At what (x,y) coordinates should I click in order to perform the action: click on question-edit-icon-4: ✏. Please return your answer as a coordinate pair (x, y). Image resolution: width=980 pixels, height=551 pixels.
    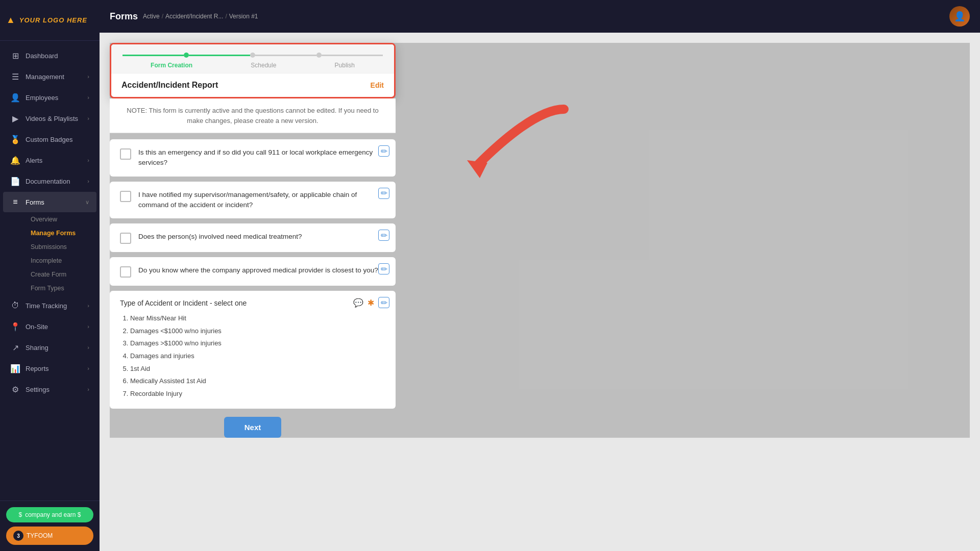
    Looking at the image, I should click on (384, 269).